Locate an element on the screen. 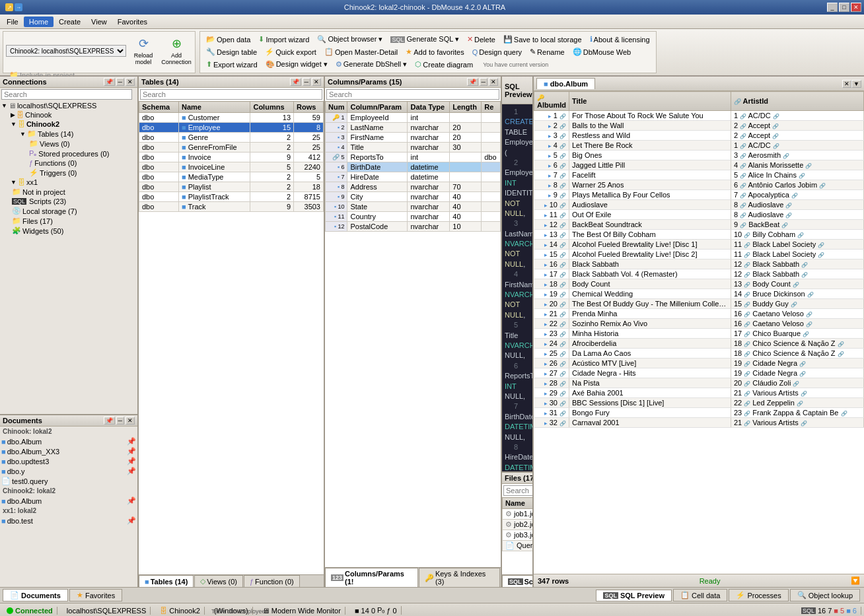  col-row: 🔗 5 ReportsTo int dbo is located at coordinates (414, 157).